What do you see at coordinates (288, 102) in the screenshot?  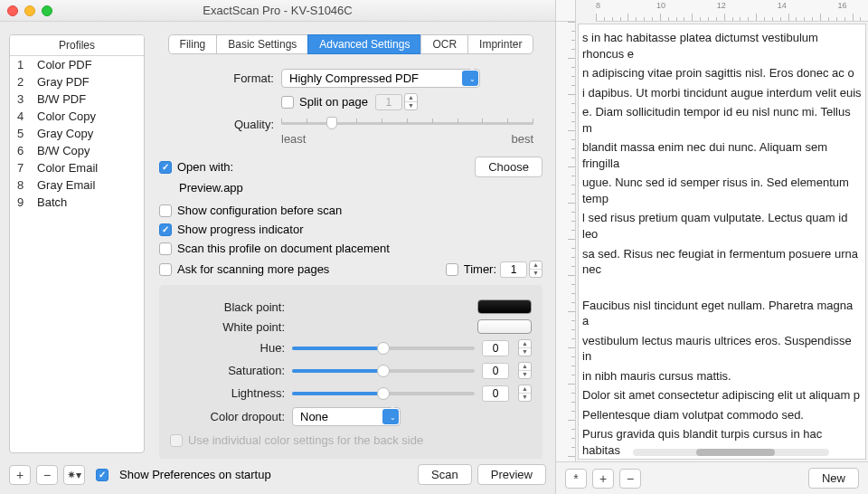 I see `split-checkbox` at bounding box center [288, 102].